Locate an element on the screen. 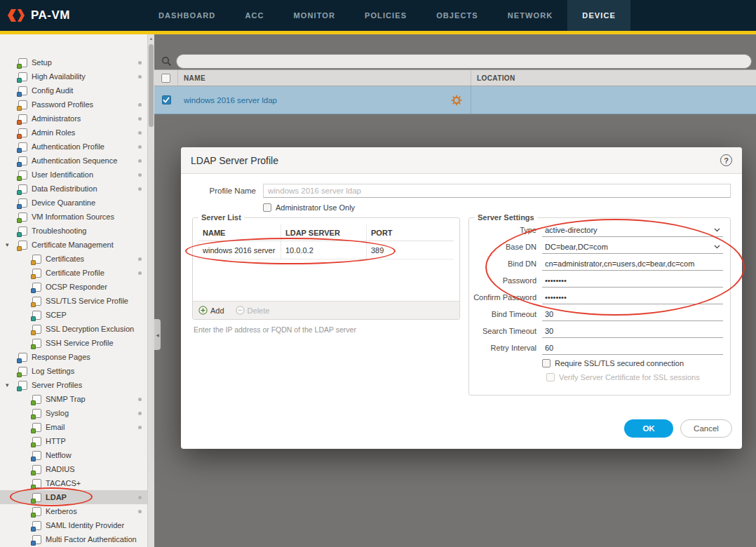 This screenshot has width=756, height=547. scrollbar-up-icon: ▲ is located at coordinates (151, 39).